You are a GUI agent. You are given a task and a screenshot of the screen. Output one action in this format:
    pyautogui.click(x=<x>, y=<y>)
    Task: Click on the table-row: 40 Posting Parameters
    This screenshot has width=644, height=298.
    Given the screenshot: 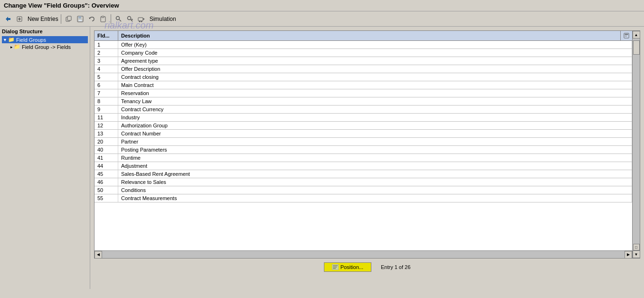 What is the action you would take?
    pyautogui.click(x=363, y=150)
    